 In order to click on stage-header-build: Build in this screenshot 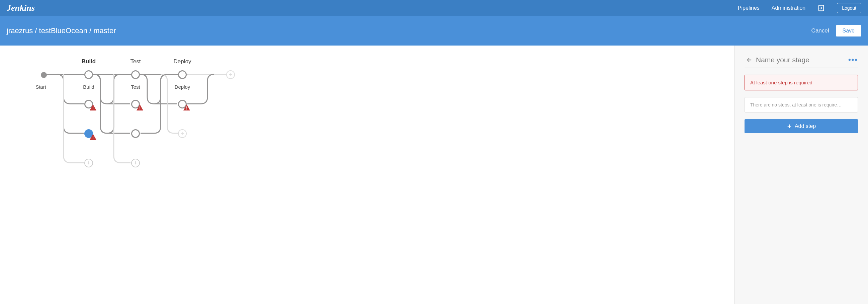, I will do `click(89, 62)`.